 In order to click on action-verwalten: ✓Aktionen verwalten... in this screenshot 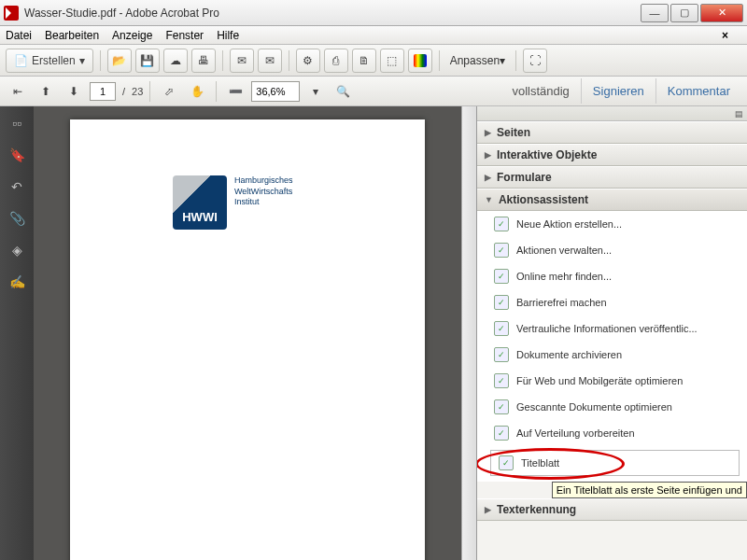, I will do `click(613, 250)`.